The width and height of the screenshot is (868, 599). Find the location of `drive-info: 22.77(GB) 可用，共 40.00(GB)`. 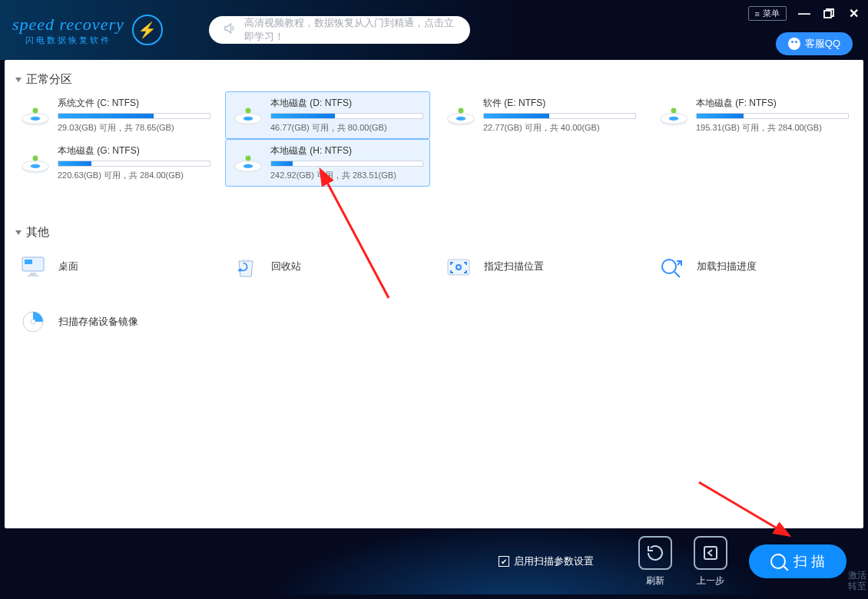

drive-info: 22.77(GB) 可用，共 40.00(GB) is located at coordinates (559, 127).